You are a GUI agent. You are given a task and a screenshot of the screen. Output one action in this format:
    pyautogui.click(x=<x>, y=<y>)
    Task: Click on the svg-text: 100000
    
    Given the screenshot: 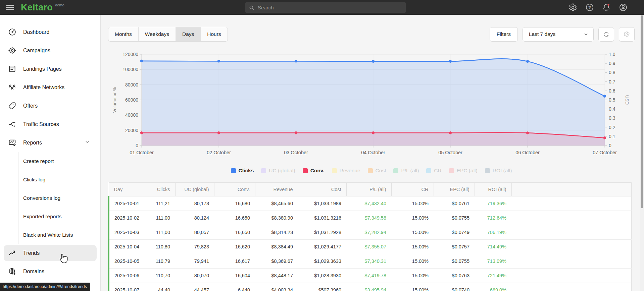 What is the action you would take?
    pyautogui.click(x=130, y=69)
    